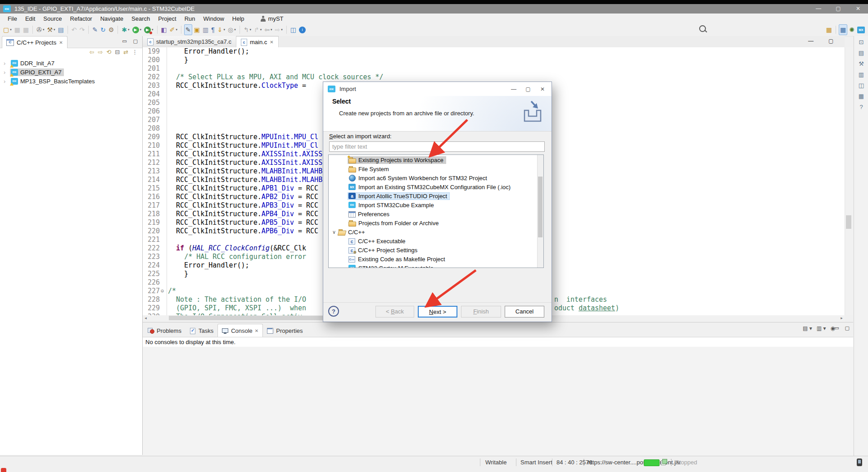 The image size is (868, 472). I want to click on forward-history-icon: ⇨▾, so click(279, 30).